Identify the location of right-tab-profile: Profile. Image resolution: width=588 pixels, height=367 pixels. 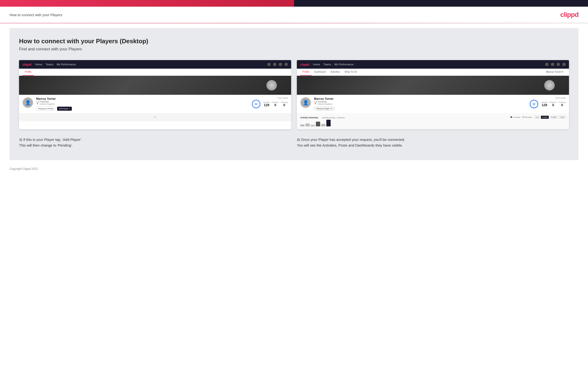
(306, 72).